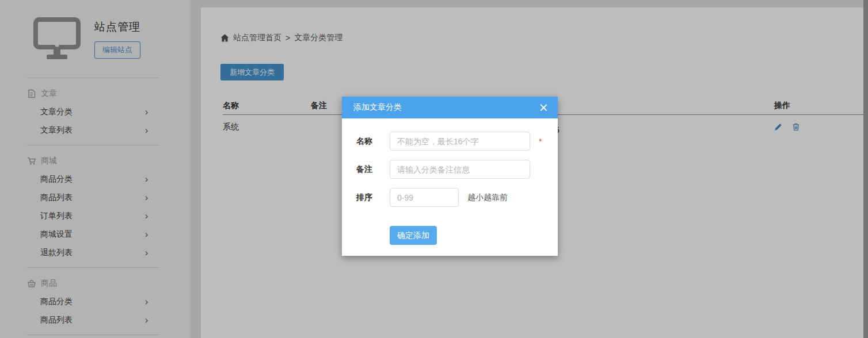 The height and width of the screenshot is (338, 868). I want to click on confirm-add-button: 确定添加, so click(413, 236).